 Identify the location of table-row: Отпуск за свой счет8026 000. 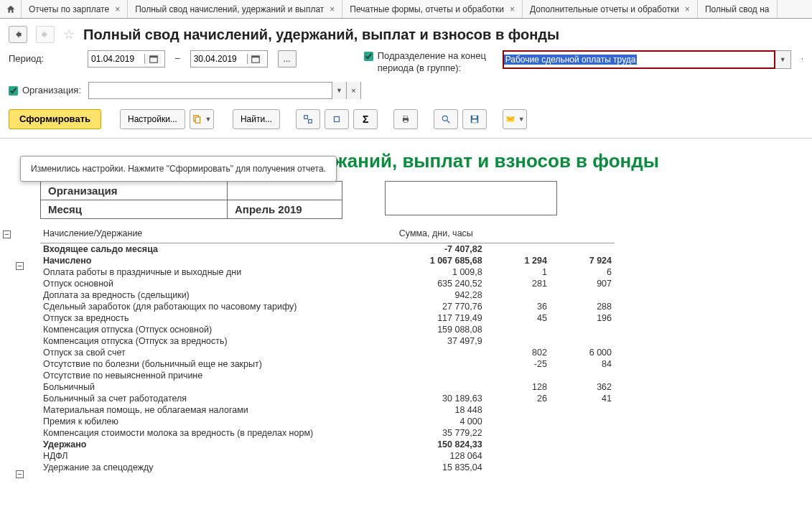
(327, 353).